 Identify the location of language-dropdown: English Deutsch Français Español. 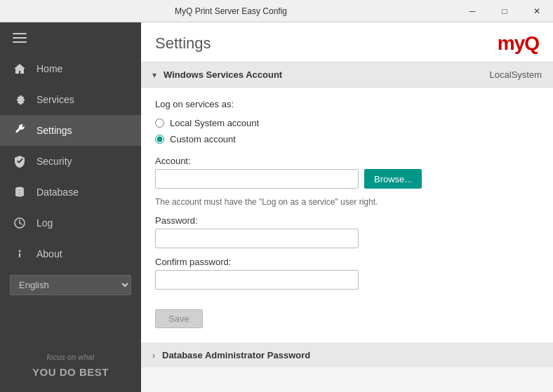
(70, 285).